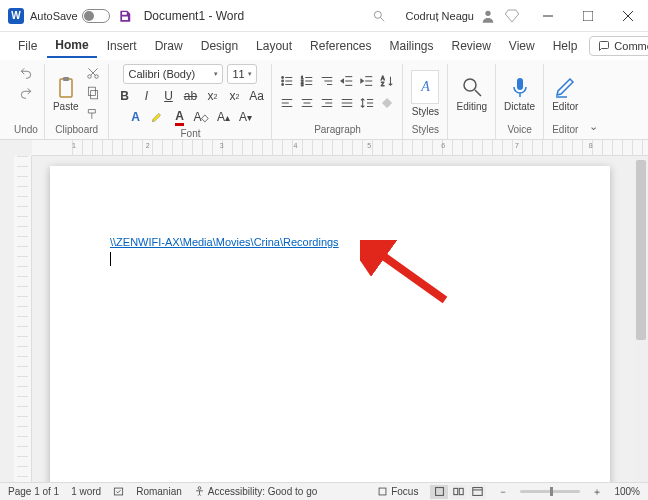 The image size is (648, 500). Describe the element at coordinates (122, 46) in the screenshot. I see `tab-insert: Insert` at that location.